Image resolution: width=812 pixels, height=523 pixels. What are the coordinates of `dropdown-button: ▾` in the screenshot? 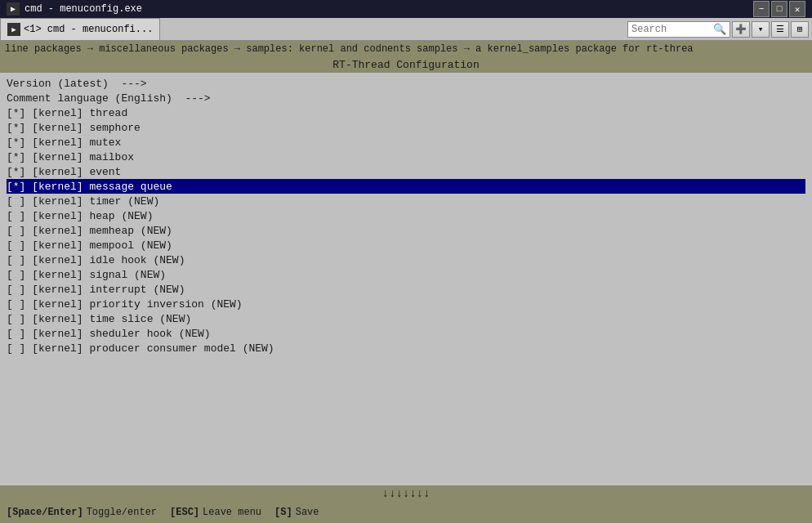 It's located at (761, 29).